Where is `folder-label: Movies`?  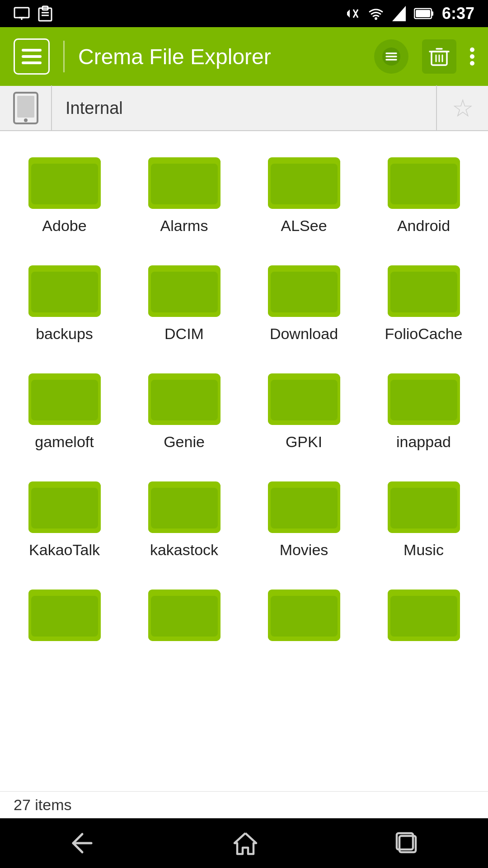
folder-label: Movies is located at coordinates (304, 550).